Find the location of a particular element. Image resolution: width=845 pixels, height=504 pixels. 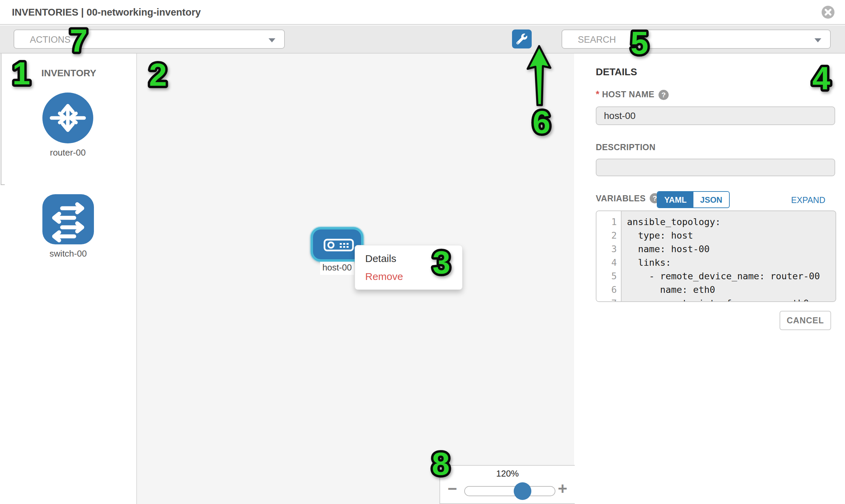

sidebar-scrollbar-tick is located at coordinates (3, 185).